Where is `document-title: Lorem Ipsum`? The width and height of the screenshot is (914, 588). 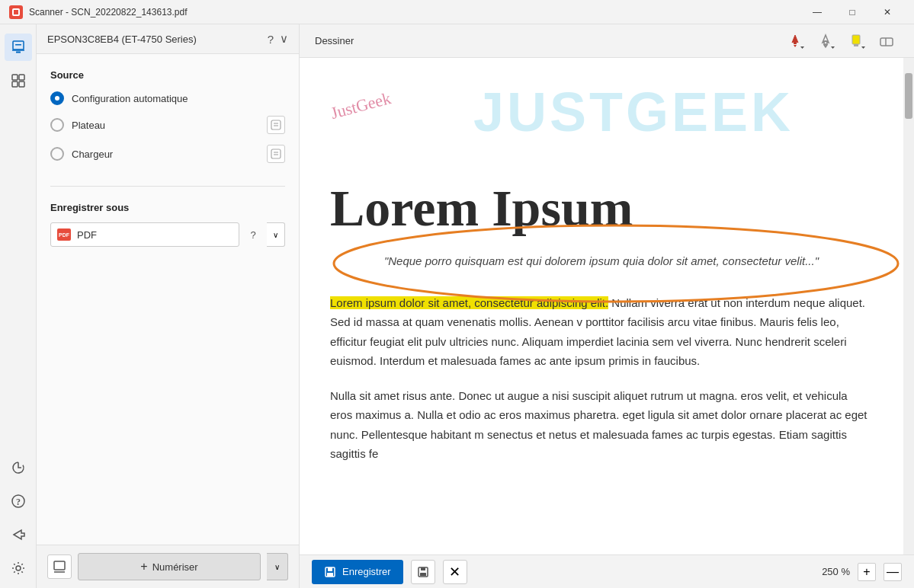 document-title: Lorem Ipsum is located at coordinates (601, 209).